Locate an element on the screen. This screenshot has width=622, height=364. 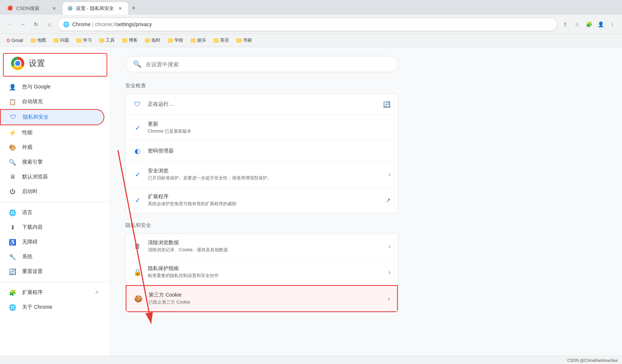
sidebar-about-label: 关于 Chrome is located at coordinates (37, 307).